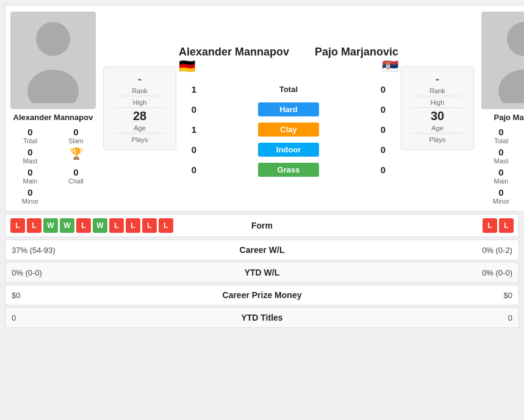 The image size is (524, 420). Describe the element at coordinates (501, 156) in the screenshot. I see `p2-mast-block: 0 Mast` at that location.